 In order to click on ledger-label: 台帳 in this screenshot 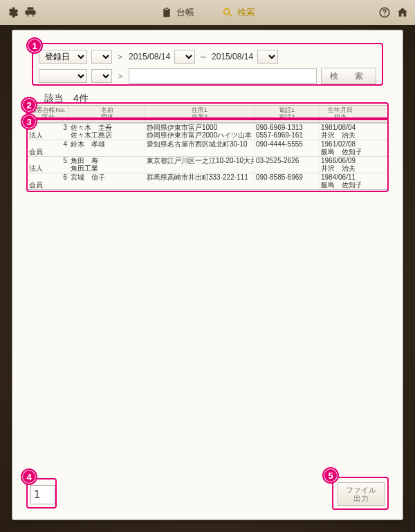, I will do `click(185, 12)`.